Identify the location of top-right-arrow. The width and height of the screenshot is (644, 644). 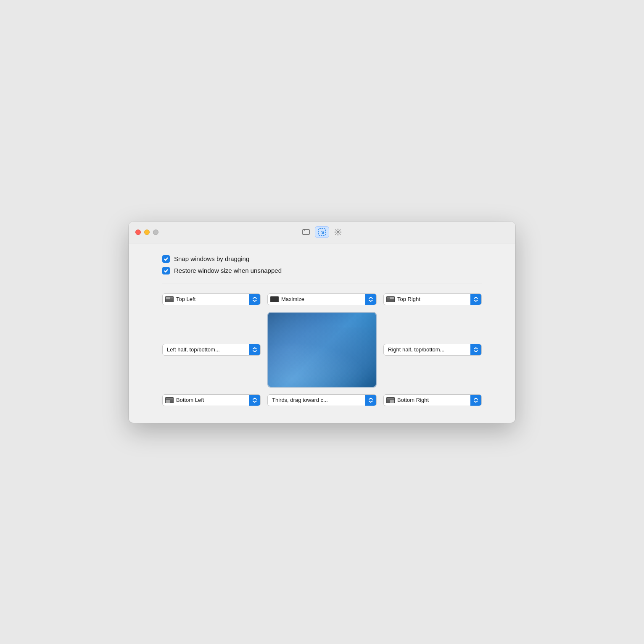
(476, 299).